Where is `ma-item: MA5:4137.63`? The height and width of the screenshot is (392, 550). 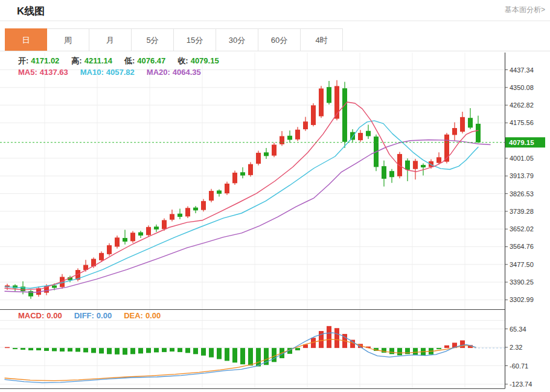
ma-item: MA5:4137.63 is located at coordinates (45, 72).